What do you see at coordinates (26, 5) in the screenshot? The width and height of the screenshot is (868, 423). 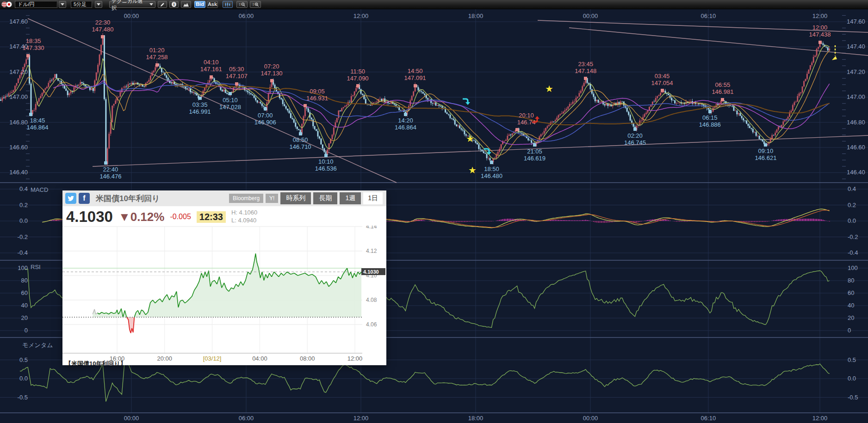 I see `pair-label: ドル/円` at bounding box center [26, 5].